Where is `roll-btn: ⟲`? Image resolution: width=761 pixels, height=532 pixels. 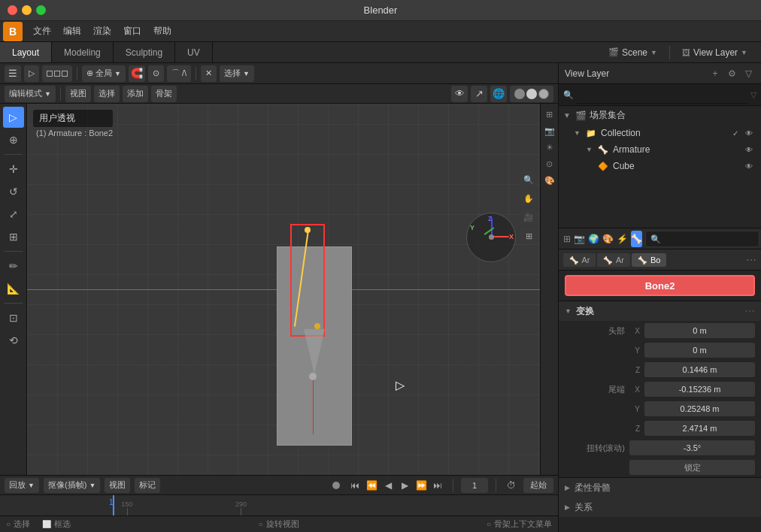
roll-btn: ⟲ is located at coordinates (14, 340).